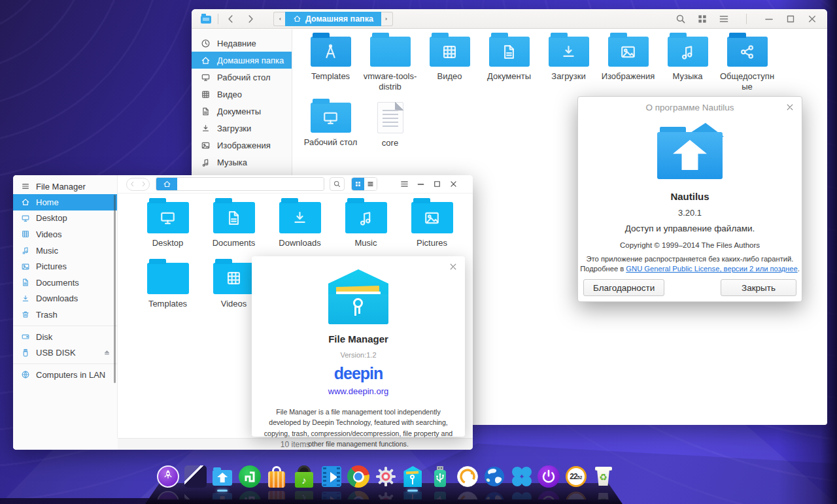 This screenshot has height=504, width=837. I want to click on list-view-button, so click(370, 184).